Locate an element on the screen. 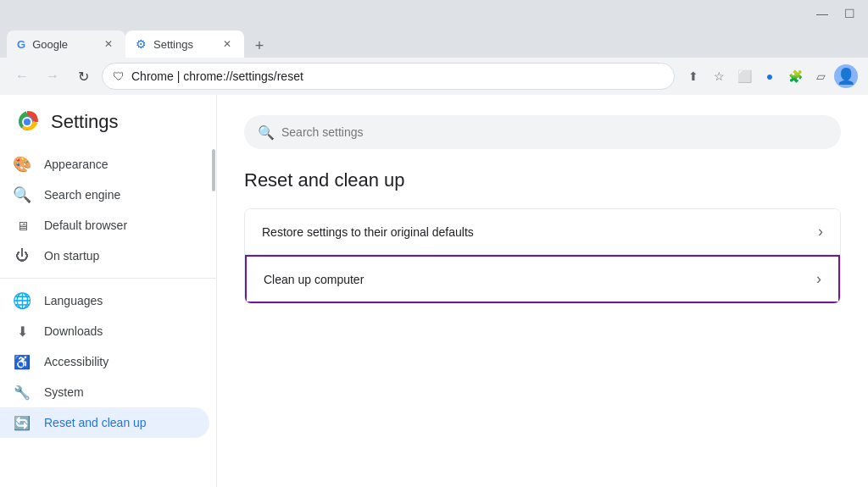 The width and height of the screenshot is (868, 487). sidebar-item-system: 🔧 System is located at coordinates (105, 392).